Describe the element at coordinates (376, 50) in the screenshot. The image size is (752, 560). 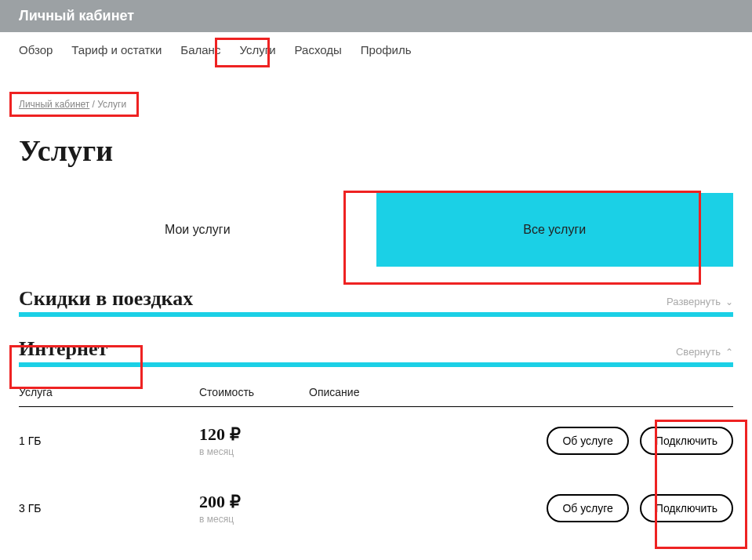
I see `main-nav: Обзор Тариф и остатки Баланс Услуги Расх…` at that location.